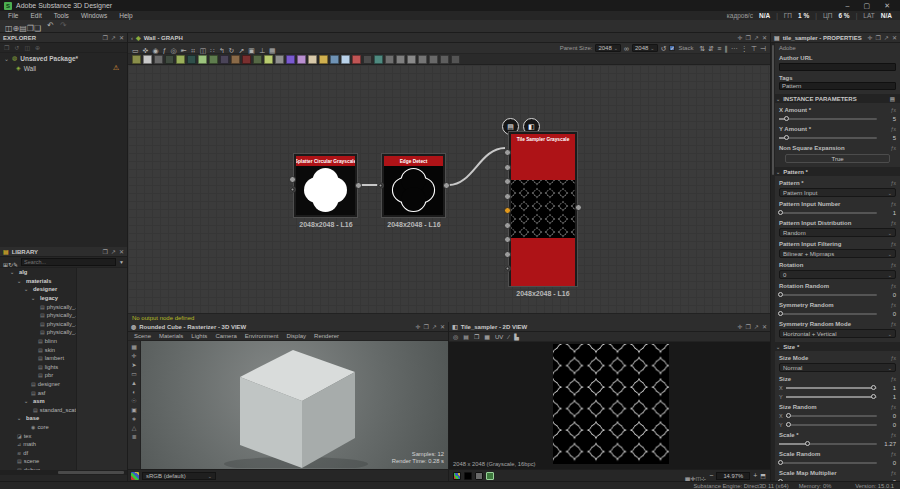  What do you see at coordinates (838, 295) in the screenshot?
I see `rotation-random-slider: 0` at bounding box center [838, 295].